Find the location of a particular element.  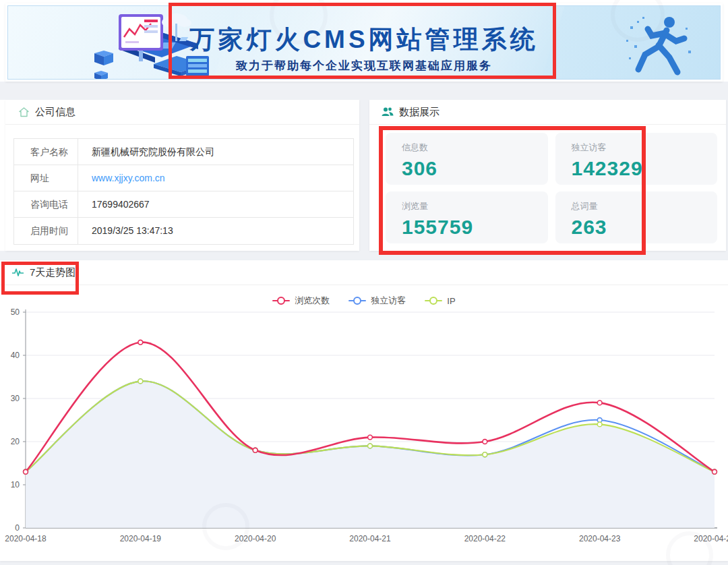

stat-label: 信息数 is located at coordinates (475, 148).